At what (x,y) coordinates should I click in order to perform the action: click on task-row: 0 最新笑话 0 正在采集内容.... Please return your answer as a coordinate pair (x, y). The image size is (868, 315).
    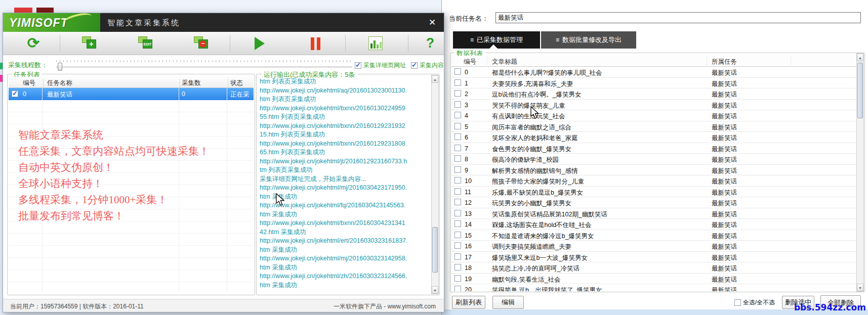
    Looking at the image, I should click on (131, 94).